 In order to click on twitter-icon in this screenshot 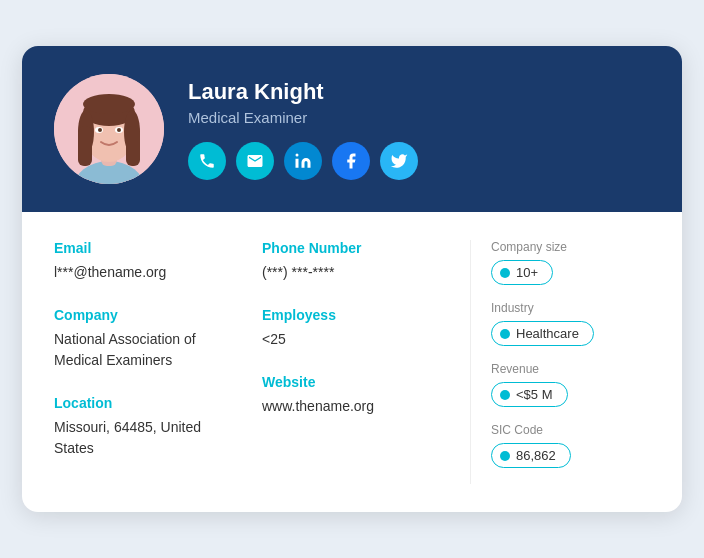, I will do `click(399, 161)`.